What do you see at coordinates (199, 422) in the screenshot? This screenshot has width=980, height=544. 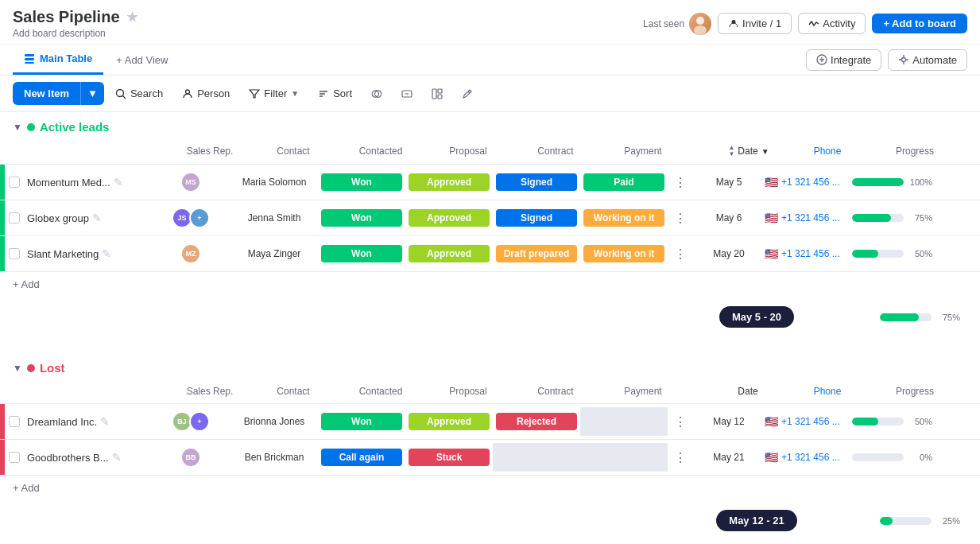 I see `avatar-4b: +` at bounding box center [199, 422].